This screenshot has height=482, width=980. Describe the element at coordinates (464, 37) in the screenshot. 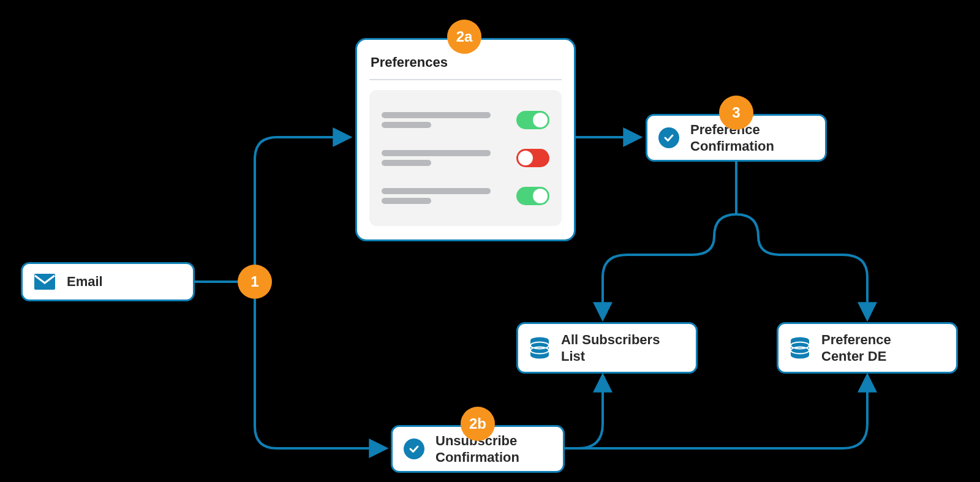

I see `badge-2a-label: 2a` at that location.